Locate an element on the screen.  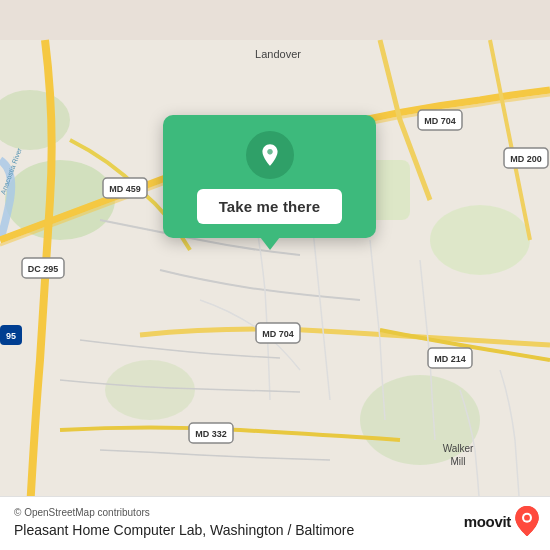
svg-text: MD 332 is located at coordinates (211, 434).